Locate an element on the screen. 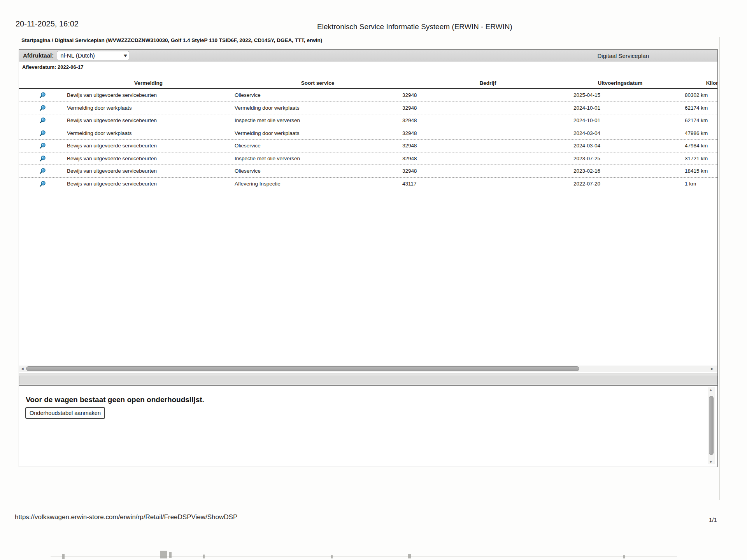  tab-strip-filler is located at coordinates (368, 380).